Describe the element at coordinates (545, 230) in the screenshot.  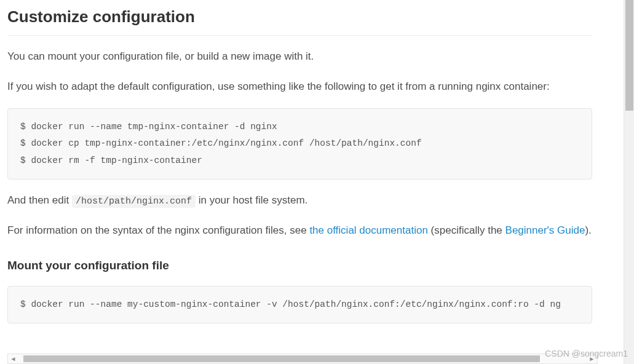
I see `link-beginners-guide: Beginner's Guide` at that location.